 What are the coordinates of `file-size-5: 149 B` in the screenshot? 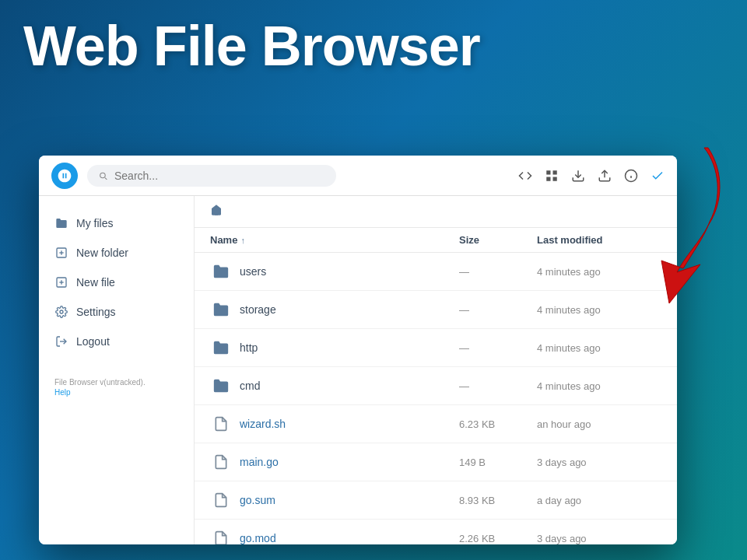 It's located at (498, 462).